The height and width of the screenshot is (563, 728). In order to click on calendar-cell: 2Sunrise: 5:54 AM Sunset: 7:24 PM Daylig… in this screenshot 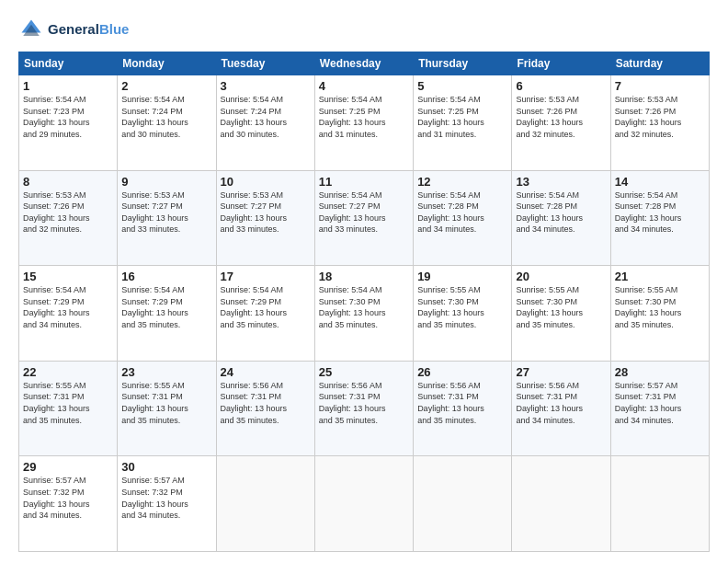, I will do `click(167, 123)`.